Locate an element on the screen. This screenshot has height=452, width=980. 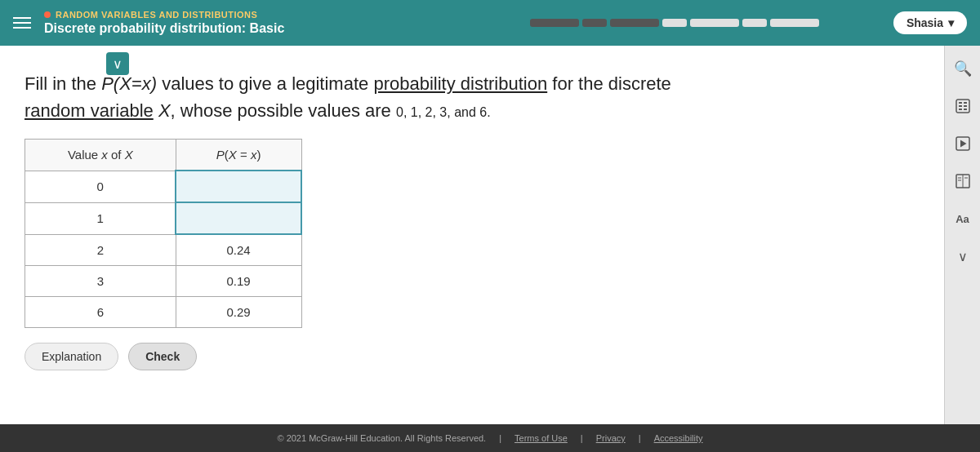
problem-cont2: whose possible values are is located at coordinates (286, 111).